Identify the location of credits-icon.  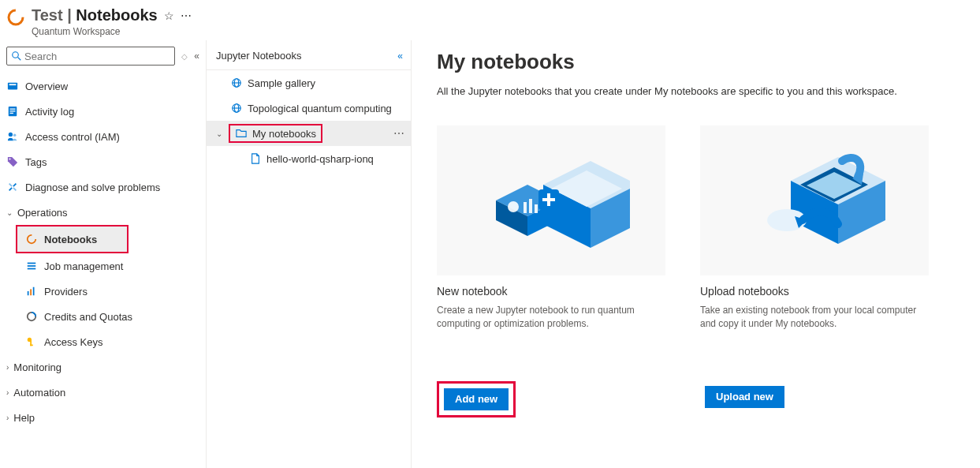
(32, 316).